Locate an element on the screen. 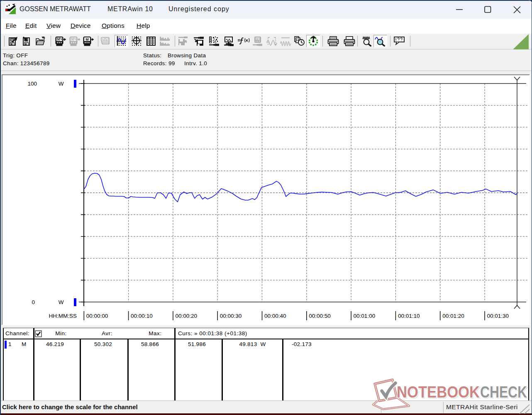 The height and width of the screenshot is (415, 532). svg-text: 0 is located at coordinates (33, 302).